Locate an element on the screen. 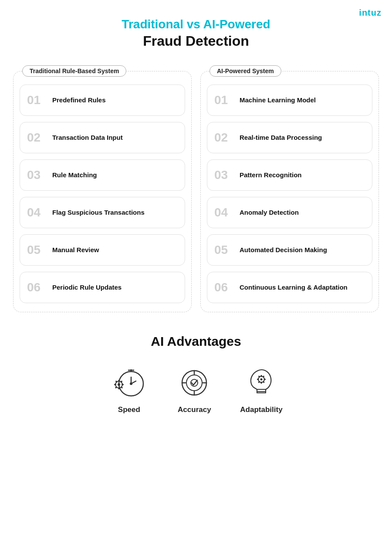 Image resolution: width=392 pixels, height=537 pixels. advantage-speed: Speed is located at coordinates (129, 388).